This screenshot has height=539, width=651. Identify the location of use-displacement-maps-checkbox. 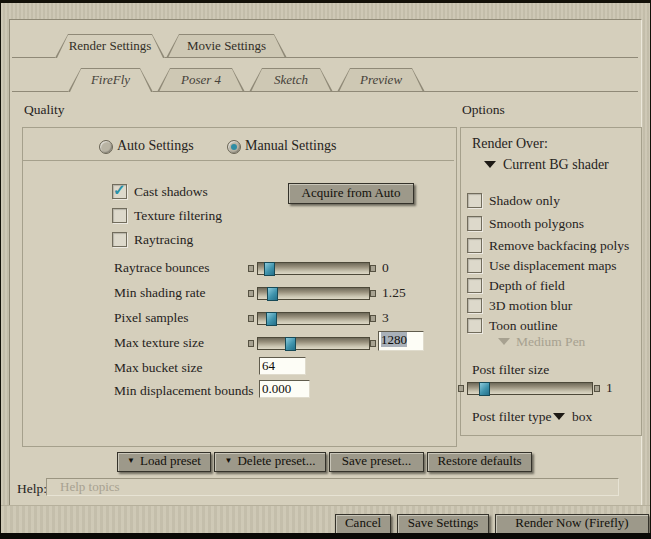
(474, 266).